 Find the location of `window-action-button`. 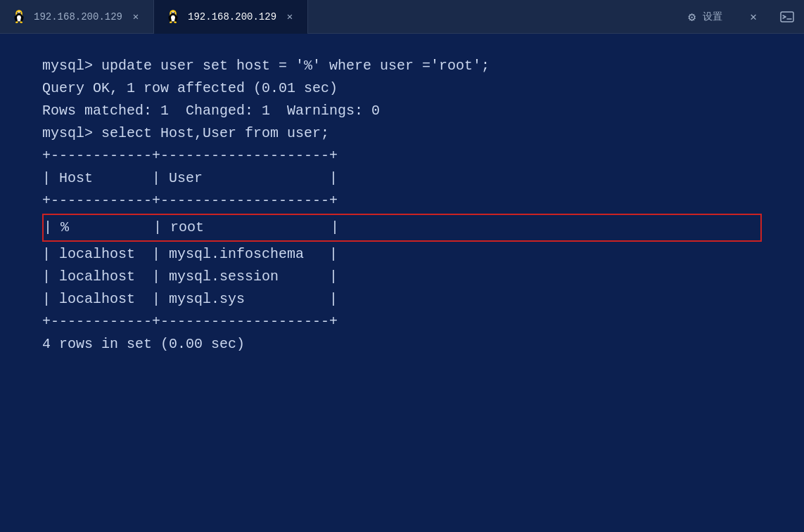

window-action-button is located at coordinates (787, 17).